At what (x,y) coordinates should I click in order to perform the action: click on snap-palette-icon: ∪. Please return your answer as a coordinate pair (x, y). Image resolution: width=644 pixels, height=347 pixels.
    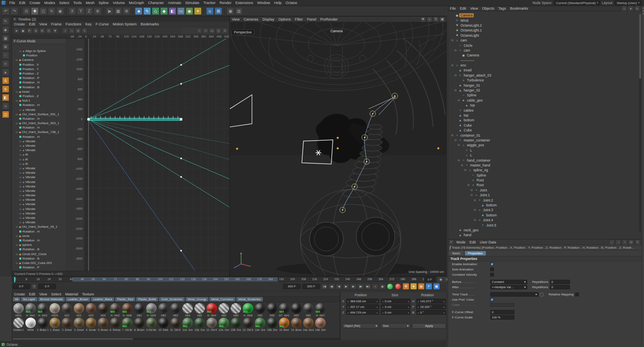
    Looking at the image, I should click on (6, 106).